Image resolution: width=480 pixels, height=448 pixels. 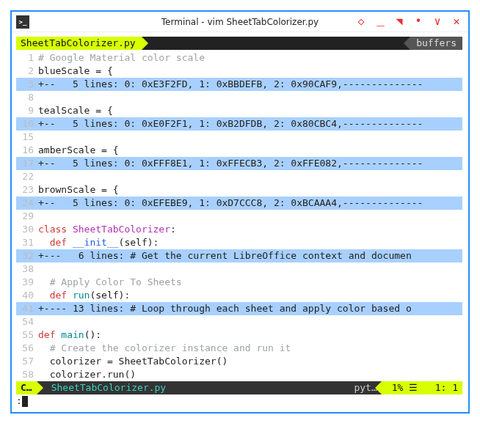 I want to click on fold-line: 3+-- 5 lines: 0: 0xE3F2FD, 1: 0xBBDEFB, …, so click(x=239, y=84).